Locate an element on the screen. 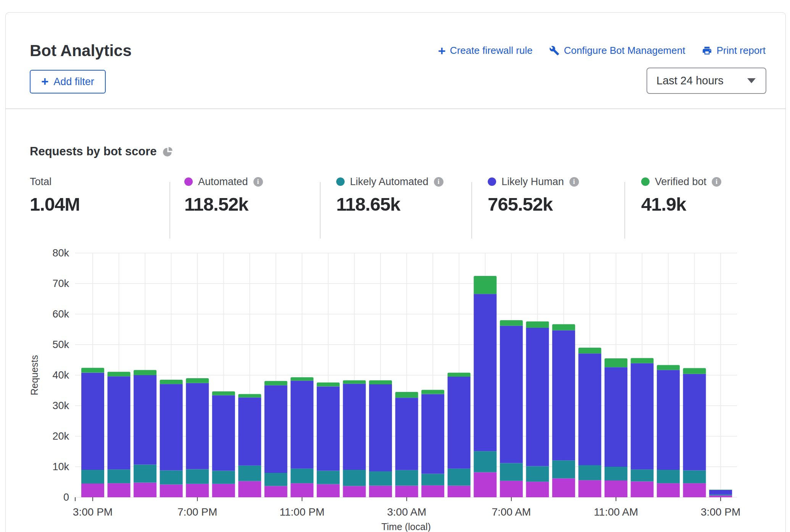  stat-likely-automated-label: Likely Automated is located at coordinates (389, 182).